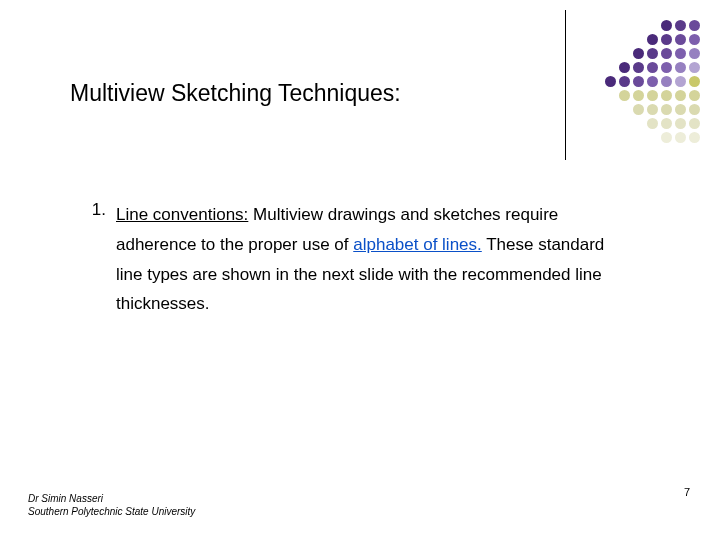 This screenshot has width=720, height=540. What do you see at coordinates (652, 83) in the screenshot?
I see `decorative-dot-grid` at bounding box center [652, 83].